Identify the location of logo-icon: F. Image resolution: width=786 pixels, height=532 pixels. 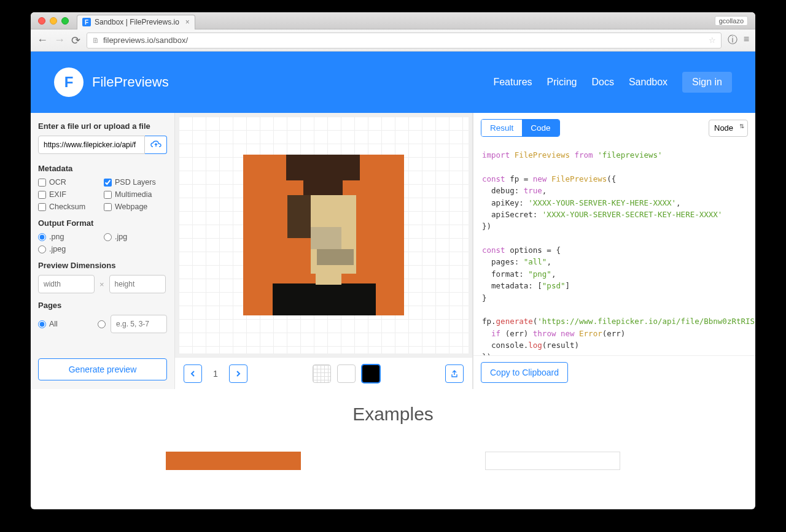
(69, 82).